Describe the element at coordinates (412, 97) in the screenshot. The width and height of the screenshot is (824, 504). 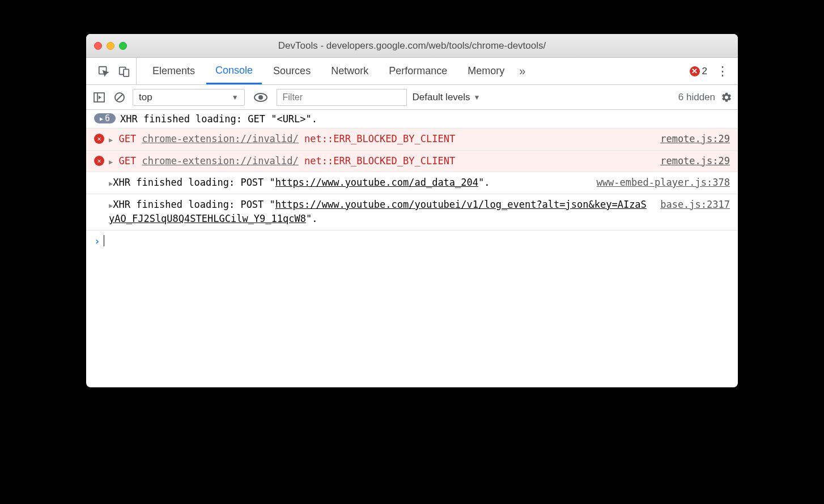
I see `console-toolbar: top ▼ Default levels ▼ 6 hidden` at that location.